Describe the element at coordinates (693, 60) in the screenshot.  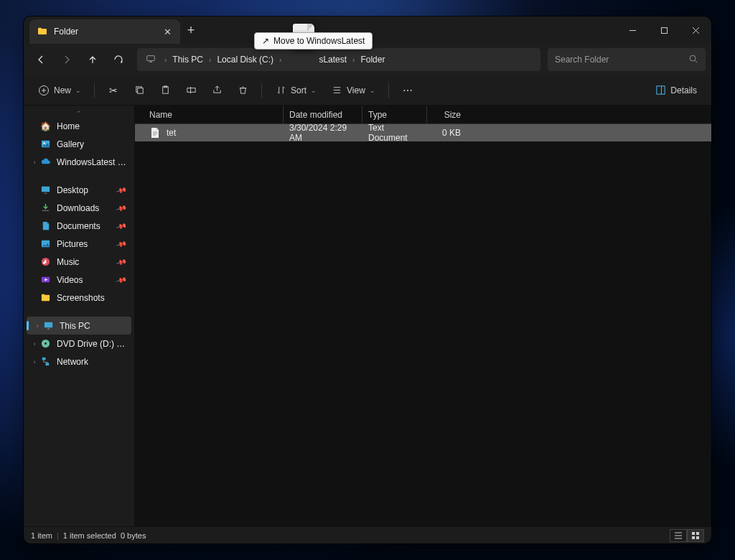
I see `search-icon` at that location.